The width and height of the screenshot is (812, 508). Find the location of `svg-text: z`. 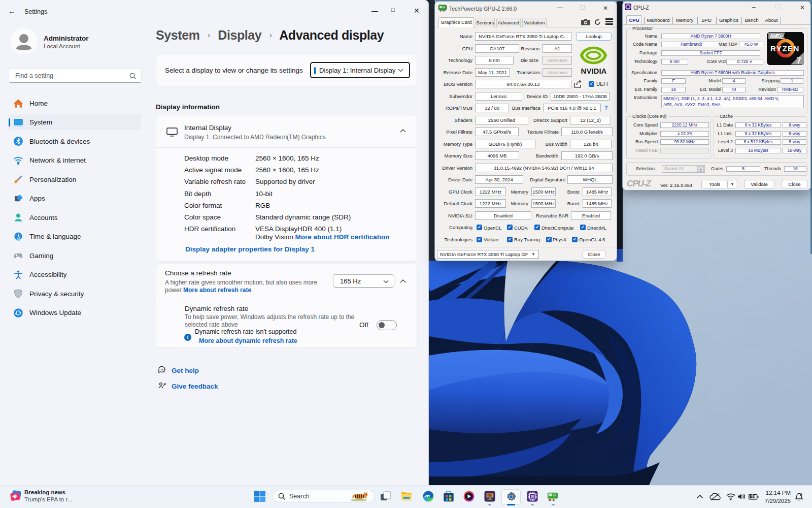

svg-text: z is located at coordinates (802, 494).